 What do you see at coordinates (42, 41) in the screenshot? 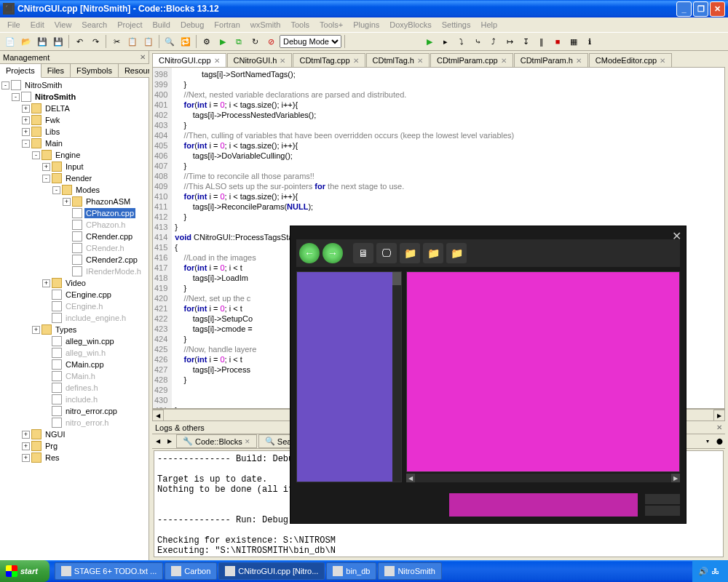
I see `save-icon: 💾` at bounding box center [42, 41].